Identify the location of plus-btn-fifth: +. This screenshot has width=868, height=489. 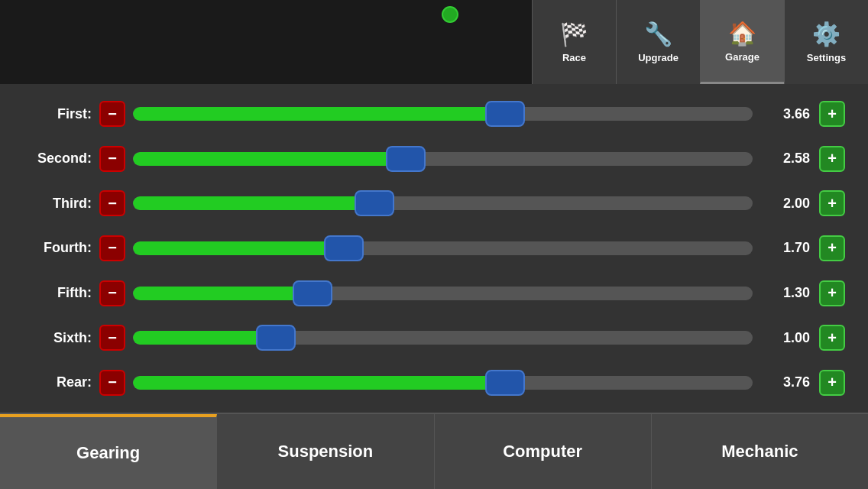
(832, 293).